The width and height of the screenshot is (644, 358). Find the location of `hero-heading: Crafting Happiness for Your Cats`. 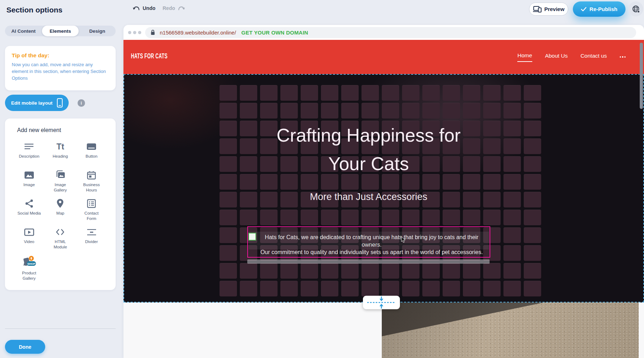

hero-heading: Crafting Happiness for Your Cats is located at coordinates (369, 149).